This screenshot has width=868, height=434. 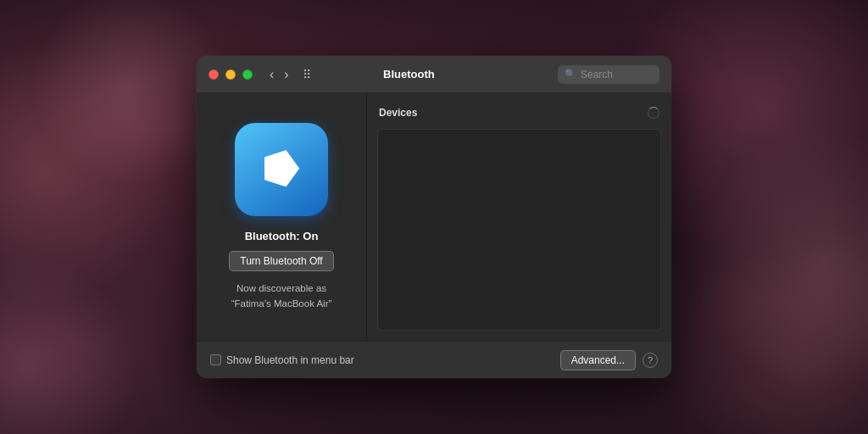 I want to click on discoverable-device-name: “Fatima’s MacBook Air”, so click(x=281, y=303).